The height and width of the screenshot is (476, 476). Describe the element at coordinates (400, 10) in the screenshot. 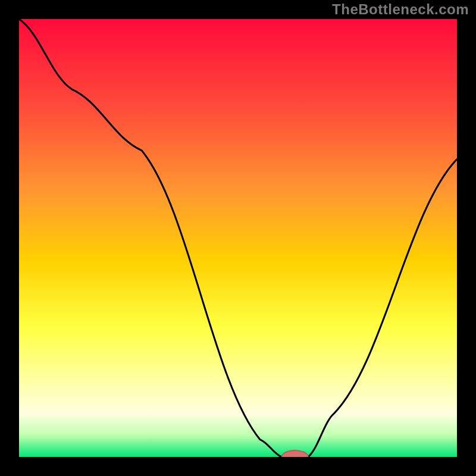

I see `watermark-label: TheBottleneck.com` at that location.